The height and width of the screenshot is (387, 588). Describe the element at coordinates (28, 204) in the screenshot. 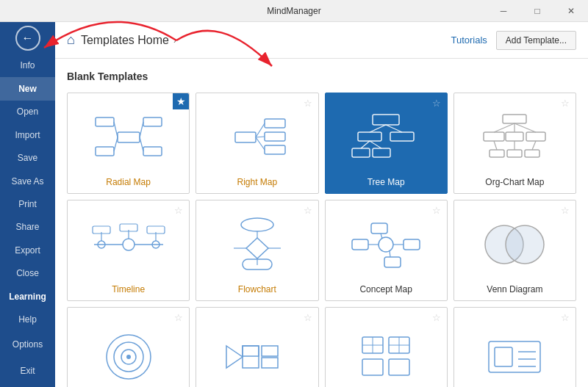

I see `sidebar-item-print: Print` at that location.